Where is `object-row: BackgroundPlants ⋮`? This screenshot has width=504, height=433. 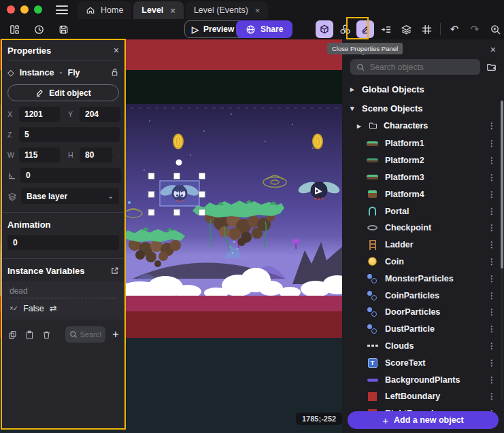
object-row: BackgroundPlants ⋮ is located at coordinates (423, 379).